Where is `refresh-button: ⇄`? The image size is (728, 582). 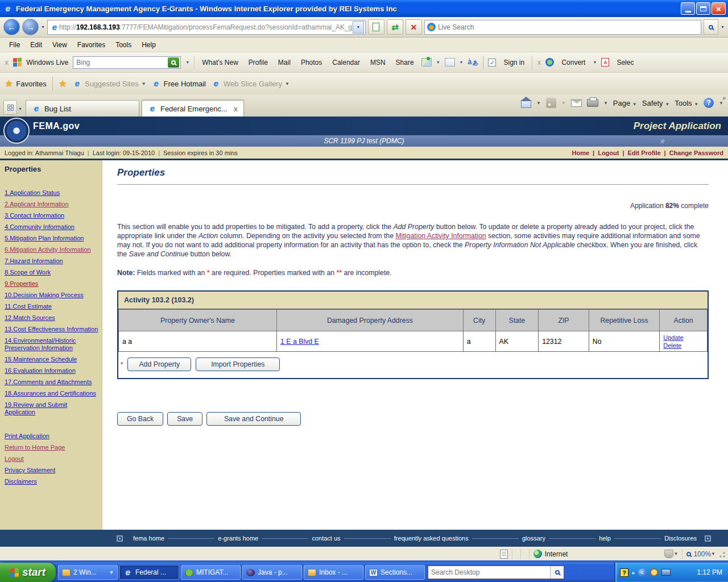 refresh-button: ⇄ is located at coordinates (395, 27).